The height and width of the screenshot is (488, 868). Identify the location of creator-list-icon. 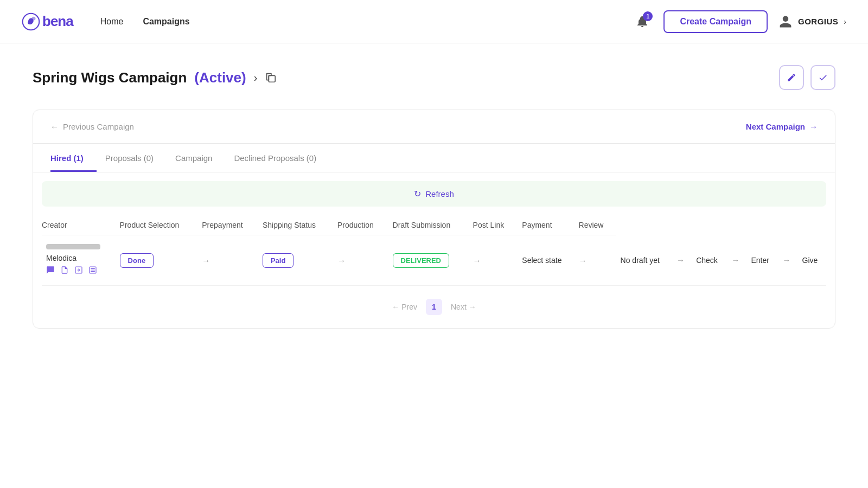
(93, 271).